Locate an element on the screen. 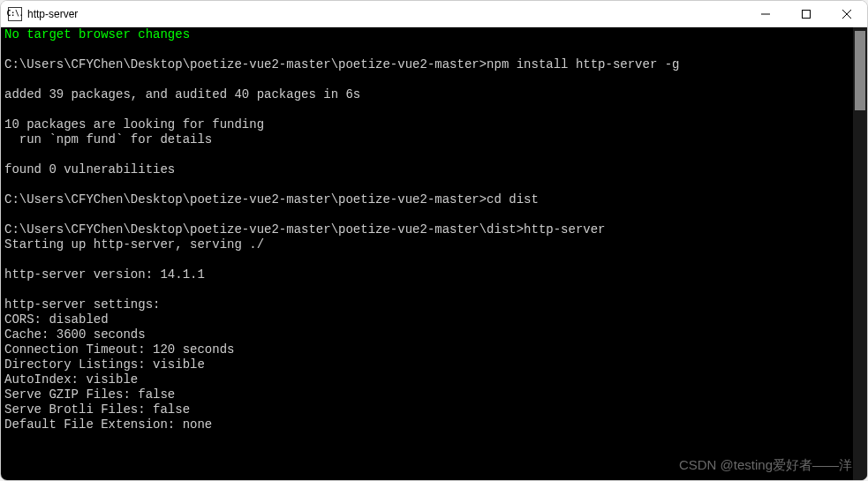  status-line: No target browser changes is located at coordinates (97, 34).